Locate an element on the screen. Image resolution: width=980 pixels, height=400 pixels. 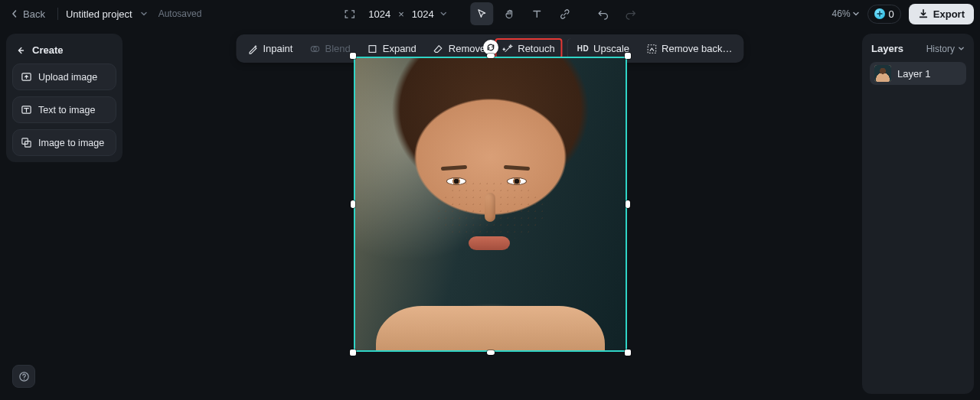
dim-height: 1024 is located at coordinates (423, 14).